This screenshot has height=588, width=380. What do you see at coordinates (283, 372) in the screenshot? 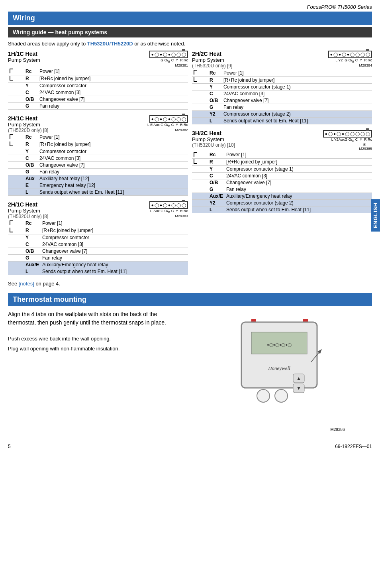
I see `thermostat-diagram: ●◯●◯●◯●◯ Honeywell ▲ ▼` at bounding box center [283, 372].